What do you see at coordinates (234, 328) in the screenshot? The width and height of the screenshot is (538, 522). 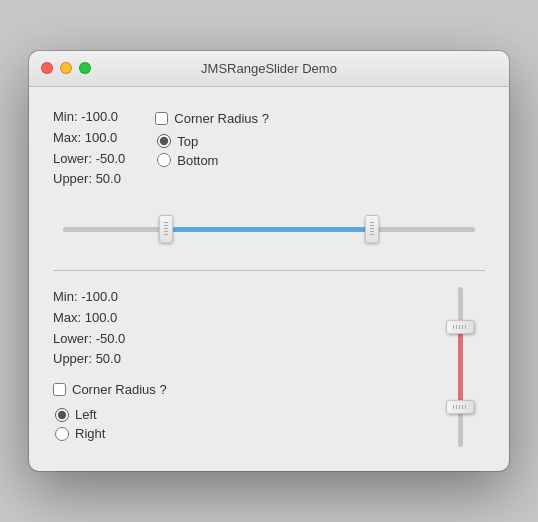 I see `bottom-info-block: Min: -100.0 Max: 100.0 Lower: -50.0 Uppe…` at bounding box center [234, 328].